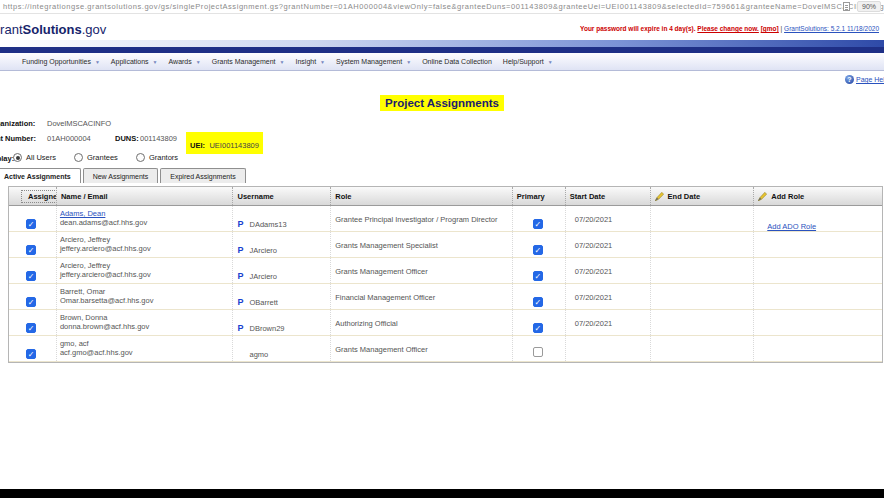 The height and width of the screenshot is (498, 884). What do you see at coordinates (442, 103) in the screenshot?
I see `page-title: Project Assignments` at bounding box center [442, 103].